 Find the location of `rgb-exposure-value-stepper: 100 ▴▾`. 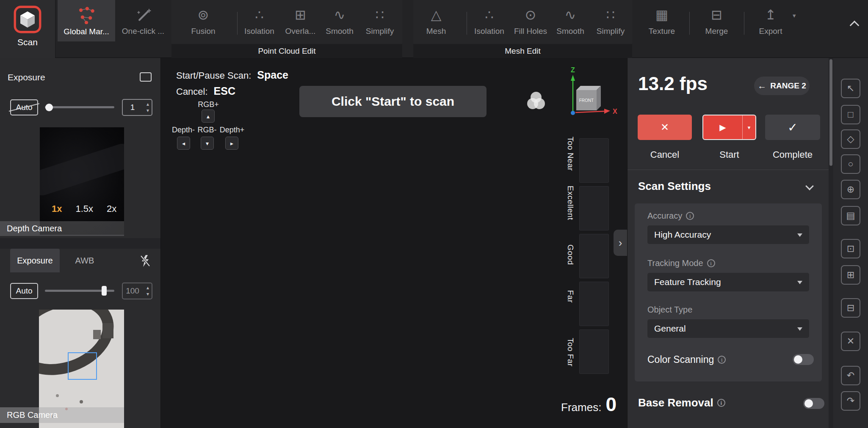

rgb-exposure-value-stepper: 100 ▴▾ is located at coordinates (137, 291).